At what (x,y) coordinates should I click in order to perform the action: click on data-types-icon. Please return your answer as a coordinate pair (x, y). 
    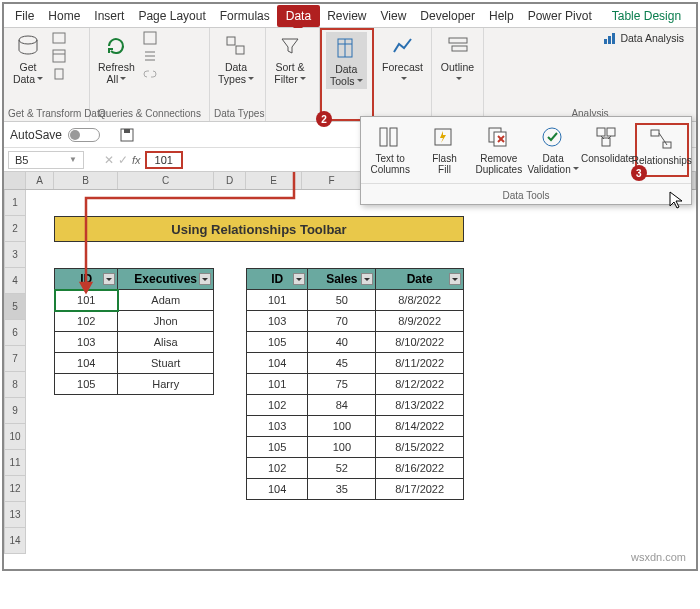
    Looking at the image, I should click on (236, 46).